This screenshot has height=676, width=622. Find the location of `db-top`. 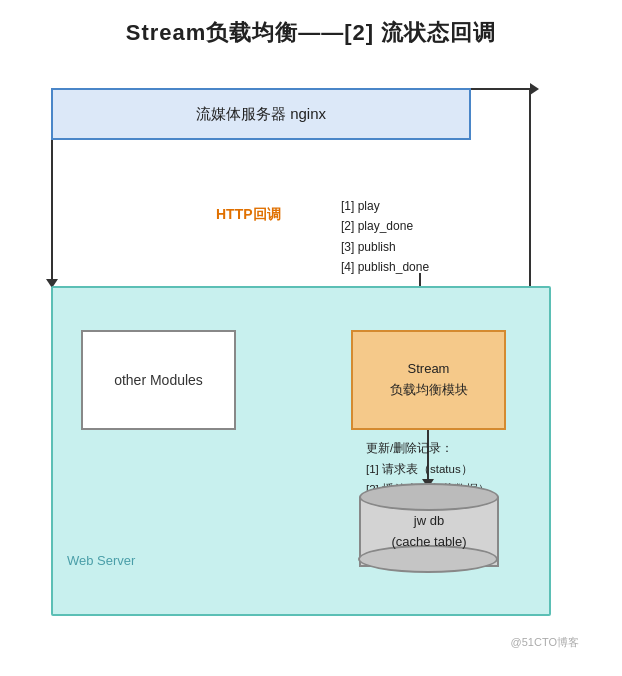

db-top is located at coordinates (429, 497).